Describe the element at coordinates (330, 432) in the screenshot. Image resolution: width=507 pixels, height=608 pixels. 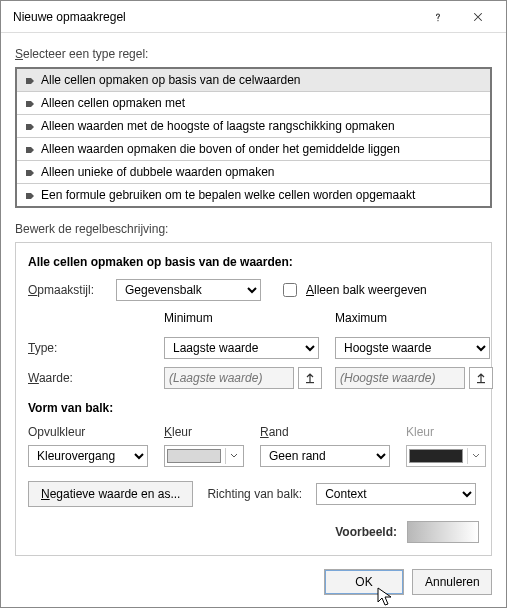
I see `border-label: Rand` at that location.